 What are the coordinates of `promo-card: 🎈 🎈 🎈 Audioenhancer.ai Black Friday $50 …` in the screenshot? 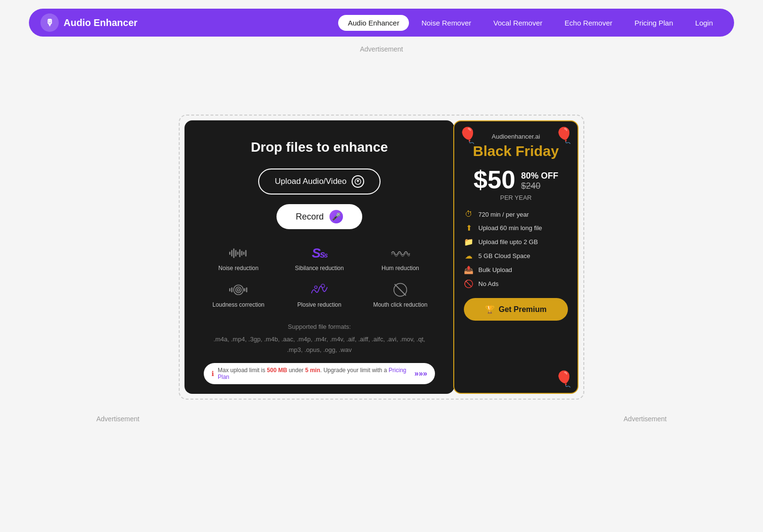 It's located at (516, 257).